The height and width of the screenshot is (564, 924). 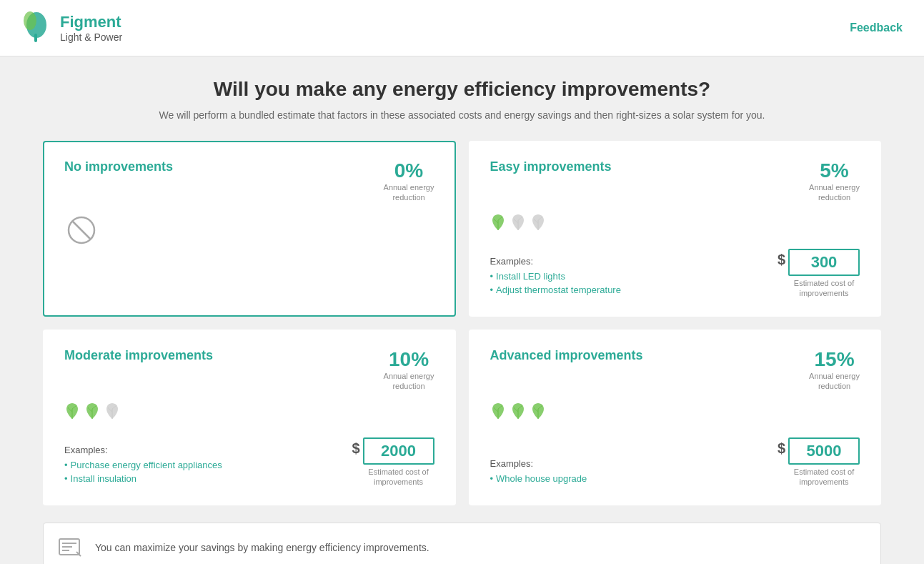 What do you see at coordinates (567, 356) in the screenshot?
I see `card-title: Advanced improvements` at bounding box center [567, 356].